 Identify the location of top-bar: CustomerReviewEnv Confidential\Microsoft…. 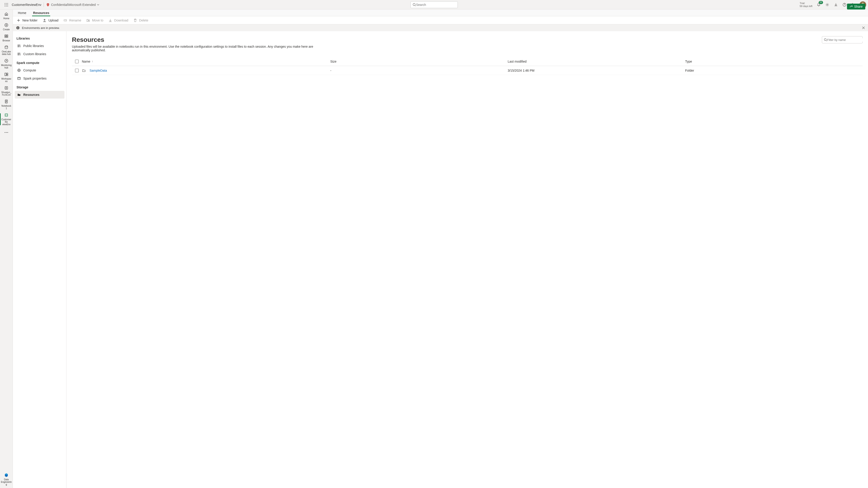
(434, 5).